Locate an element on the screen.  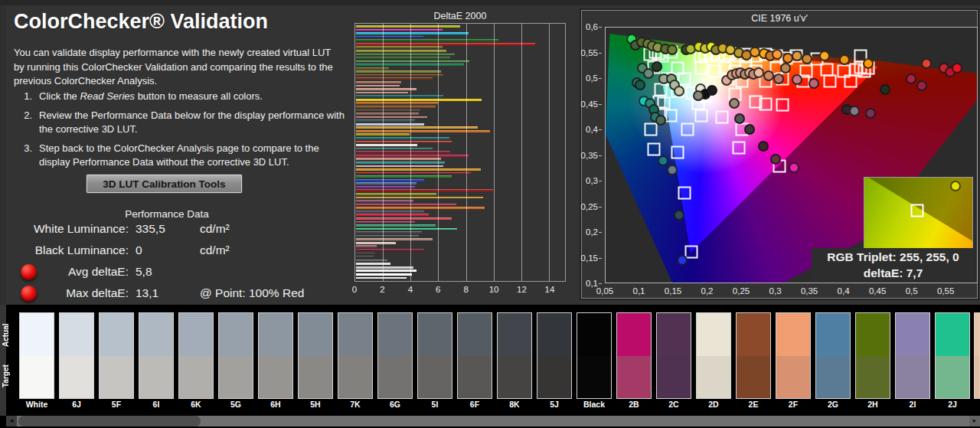
deltae-x-tick-label: 8 is located at coordinates (466, 289).